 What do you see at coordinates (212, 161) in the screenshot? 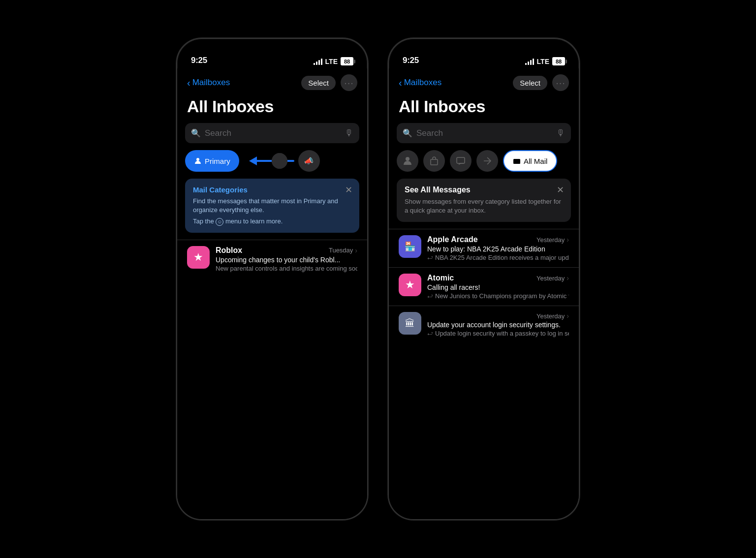
I see `tab-primary: Primary` at bounding box center [212, 161].